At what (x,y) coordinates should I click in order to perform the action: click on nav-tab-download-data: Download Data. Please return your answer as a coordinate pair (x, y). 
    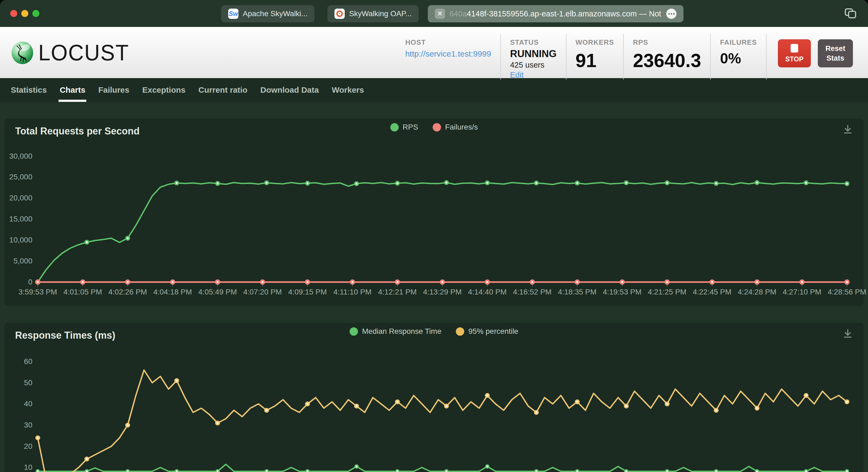
    Looking at the image, I should click on (289, 90).